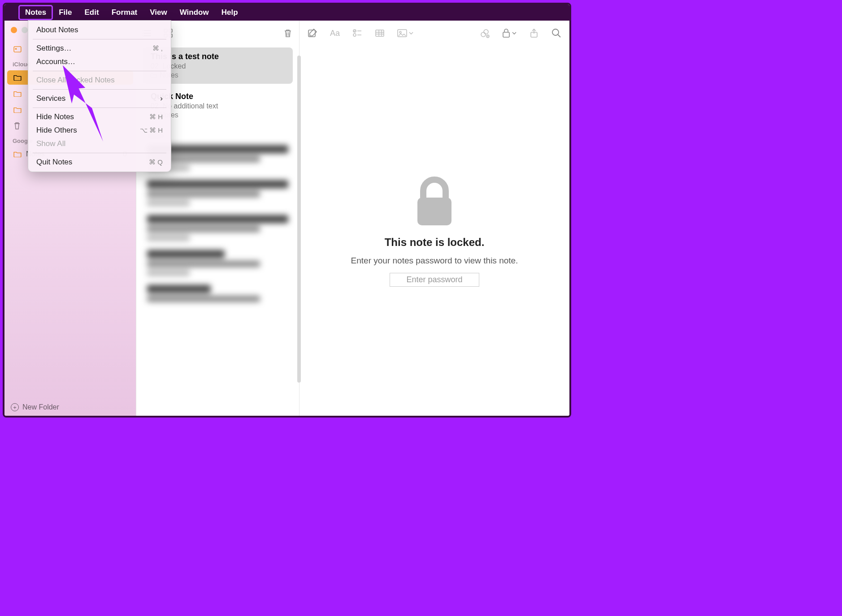 The height and width of the screenshot is (616, 842). I want to click on menu-services: Services›, so click(100, 99).